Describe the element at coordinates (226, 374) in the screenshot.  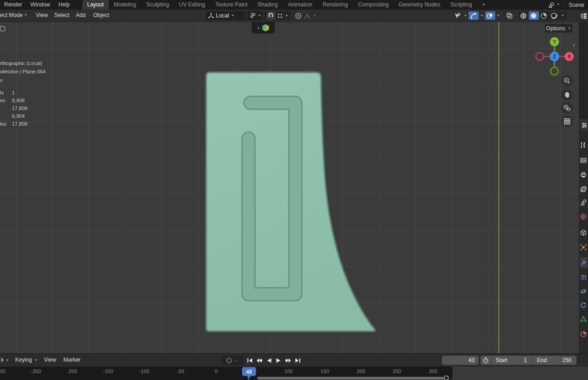
I see `timeline-ruler: 00 -250 -200 -150 -100 -50 0 50 100 150 …` at that location.